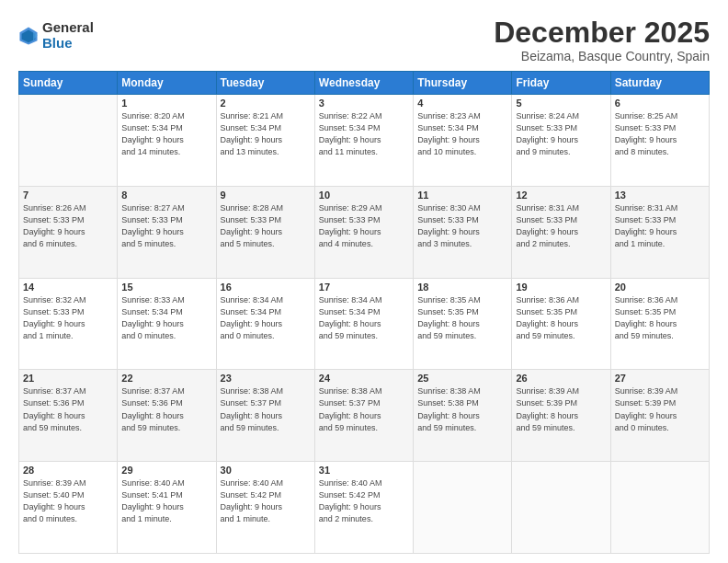  What do you see at coordinates (462, 378) in the screenshot?
I see `day-number: 25` at bounding box center [462, 378].